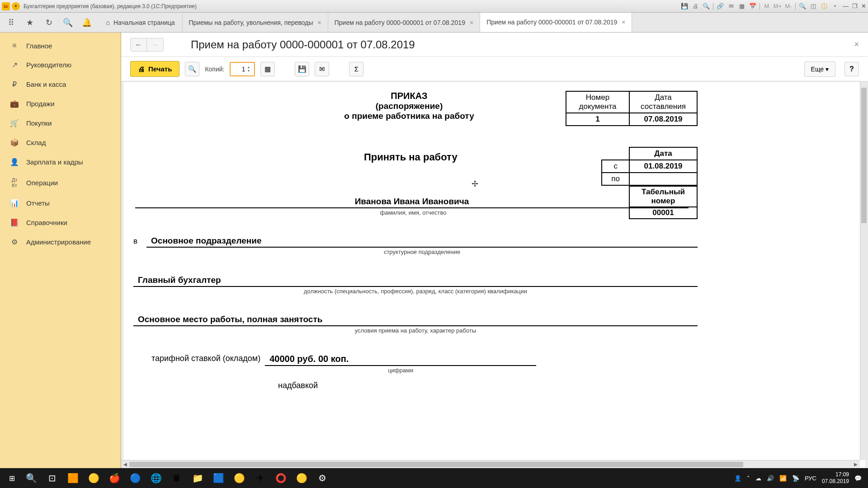 The width and height of the screenshot is (868, 488). What do you see at coordinates (663, 119) in the screenshot?
I see `doc-date-value: 07.08.2019` at bounding box center [663, 119].